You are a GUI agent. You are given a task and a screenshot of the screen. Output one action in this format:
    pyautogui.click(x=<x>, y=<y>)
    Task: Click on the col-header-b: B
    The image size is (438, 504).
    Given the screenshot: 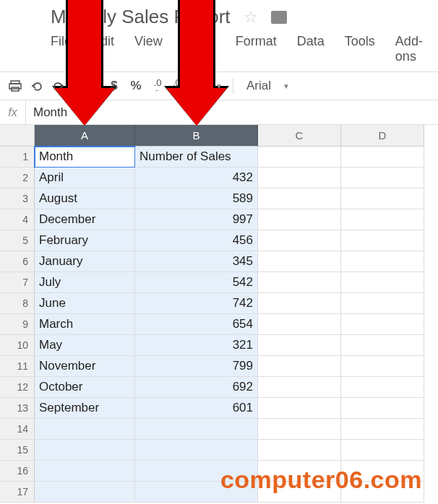 What is the action you would take?
    pyautogui.click(x=197, y=136)
    